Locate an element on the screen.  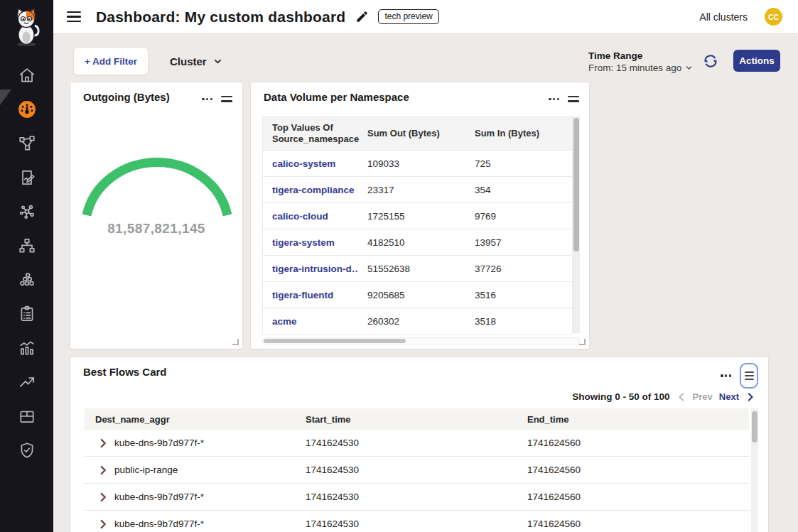
table-row: calico-system 109033 725 is located at coordinates (418, 163).